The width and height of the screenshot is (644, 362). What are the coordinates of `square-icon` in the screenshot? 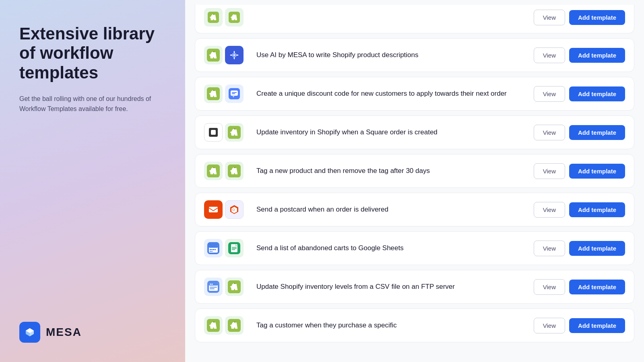 It's located at (213, 132).